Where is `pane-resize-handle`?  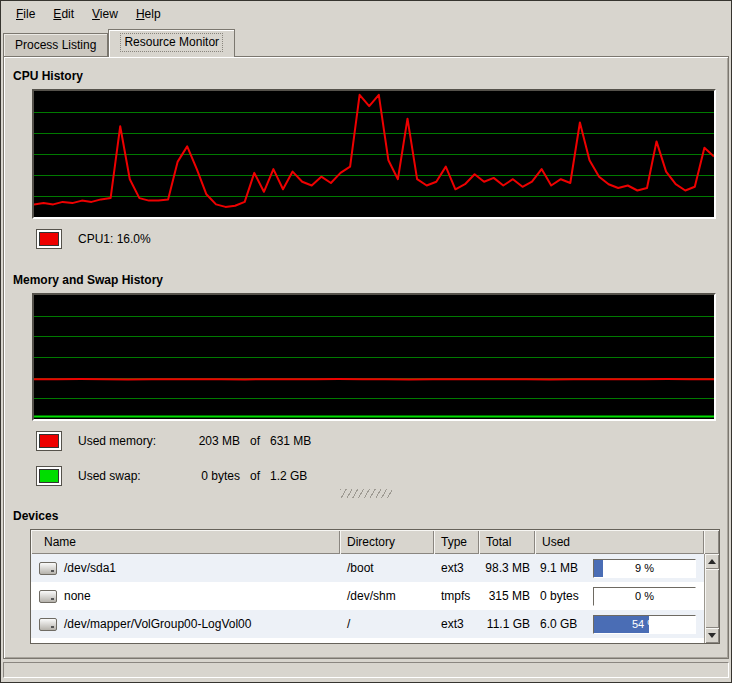
pane-resize-handle is located at coordinates (366, 494).